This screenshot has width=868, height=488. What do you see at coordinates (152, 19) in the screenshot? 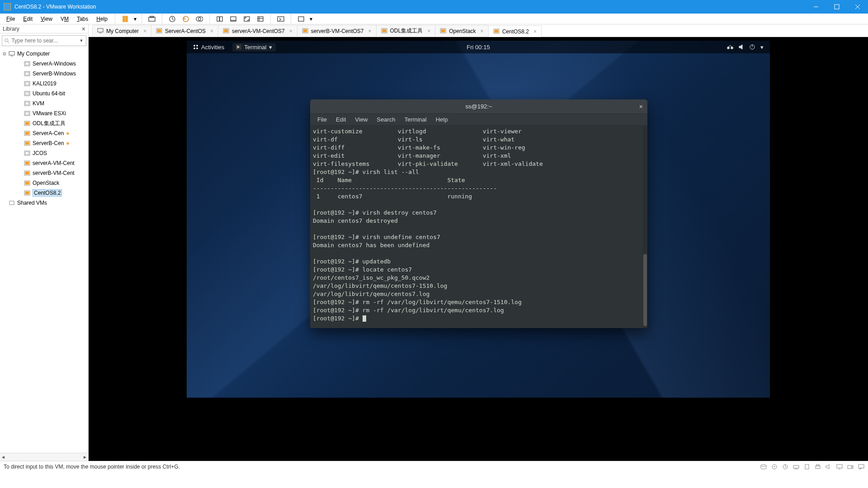
I see `send-ctrl-alt-del-button` at bounding box center [152, 19].